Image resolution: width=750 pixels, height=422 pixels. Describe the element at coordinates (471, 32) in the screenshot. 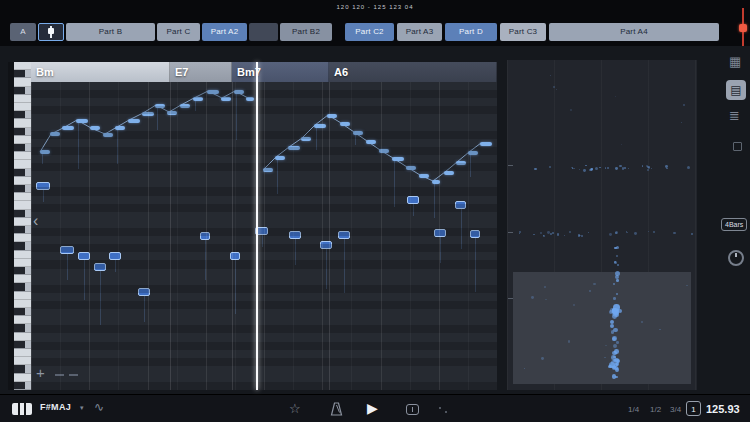

I see `arrangement-part: Part D` at that location.